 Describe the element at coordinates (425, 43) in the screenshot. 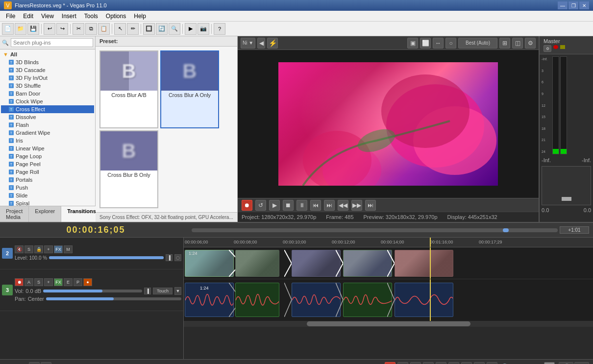

I see `preview-frame-btn: ⬜` at that location.